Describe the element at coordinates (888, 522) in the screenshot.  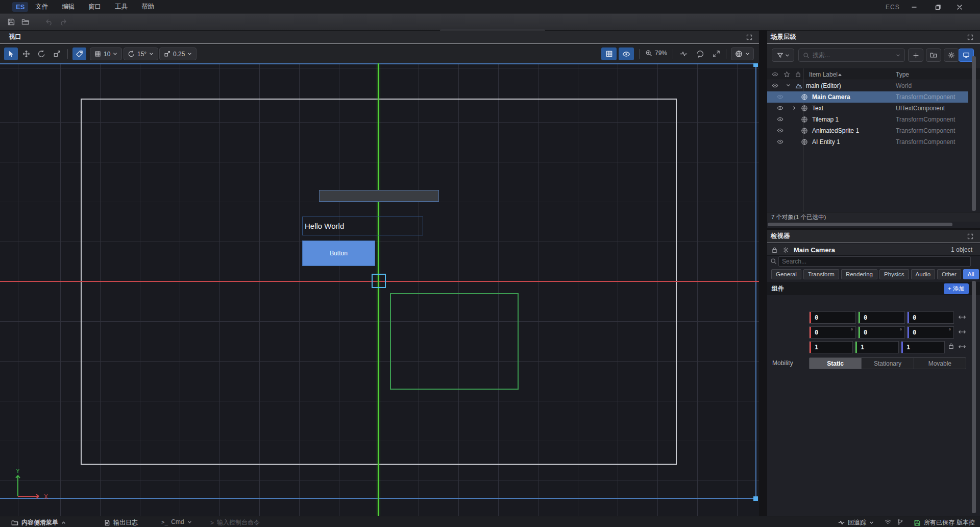
I see `network-status-icon` at that location.